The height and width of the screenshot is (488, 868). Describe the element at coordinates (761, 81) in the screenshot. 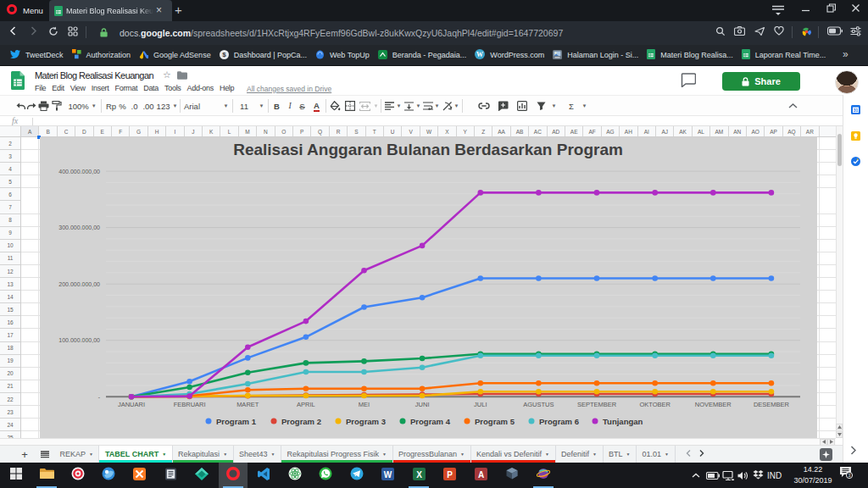

I see `share-button: Share` at that location.